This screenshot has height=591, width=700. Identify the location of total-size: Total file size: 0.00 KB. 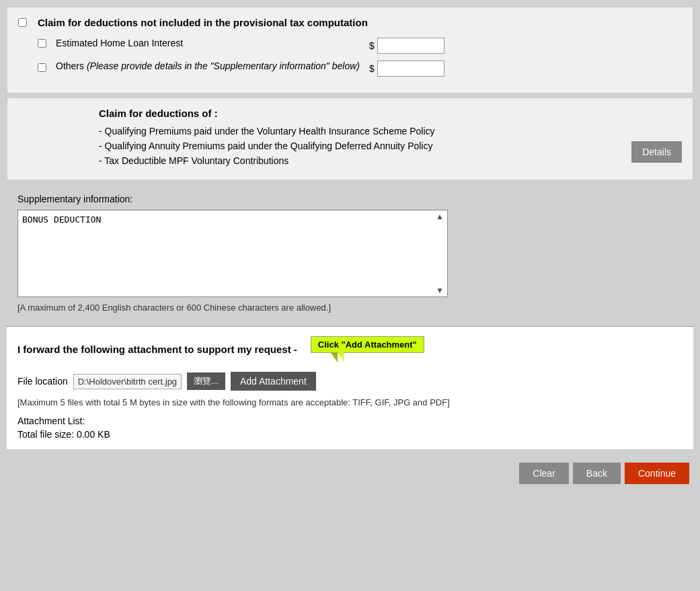
(350, 434).